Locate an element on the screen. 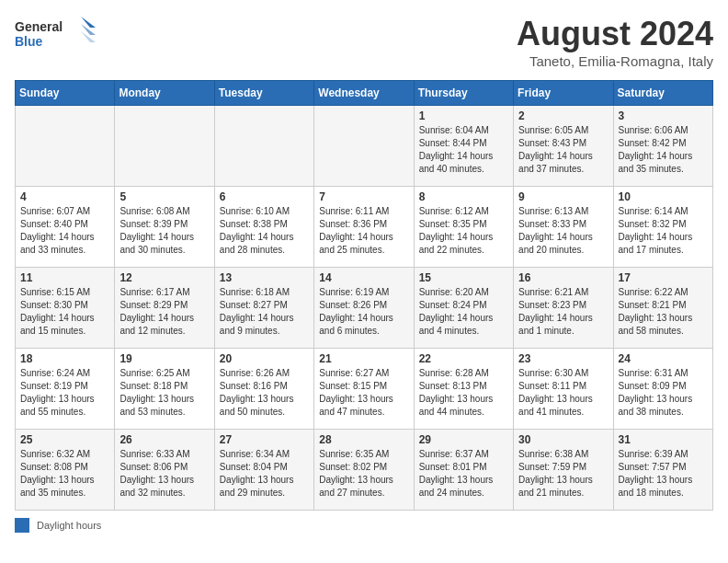 Image resolution: width=728 pixels, height=563 pixels. day-number: 8 is located at coordinates (463, 197).